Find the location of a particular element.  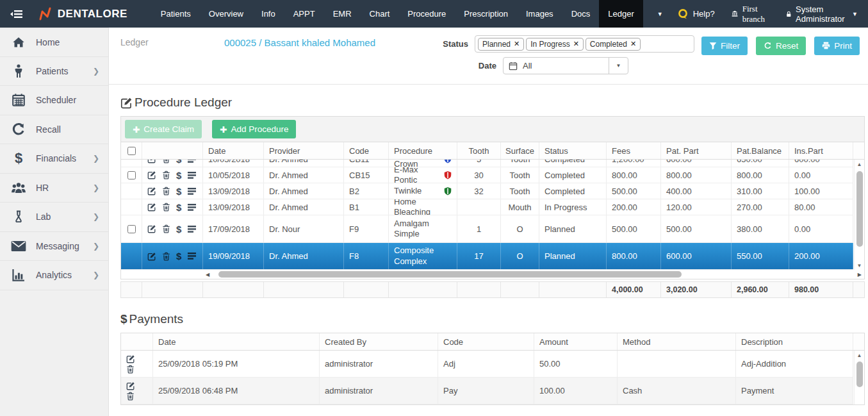

reset-button: Reset is located at coordinates (781, 46).